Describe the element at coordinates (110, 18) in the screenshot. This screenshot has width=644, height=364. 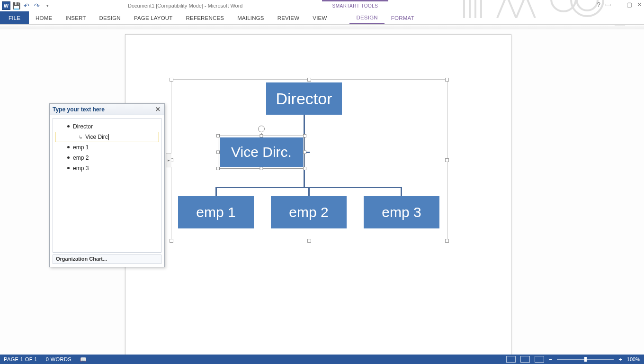
I see `tab-design: DESIGN` at that location.